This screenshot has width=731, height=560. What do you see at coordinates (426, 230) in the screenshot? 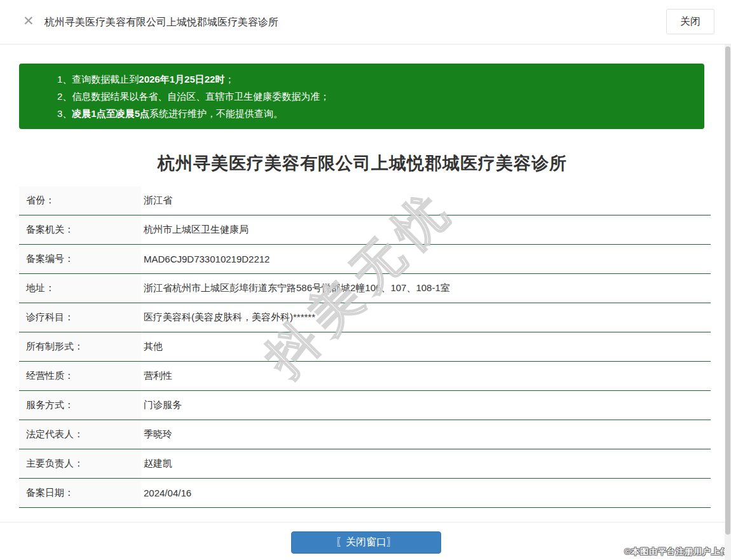
I see `field-value: 杭州市上城区卫生健康局` at bounding box center [426, 230].